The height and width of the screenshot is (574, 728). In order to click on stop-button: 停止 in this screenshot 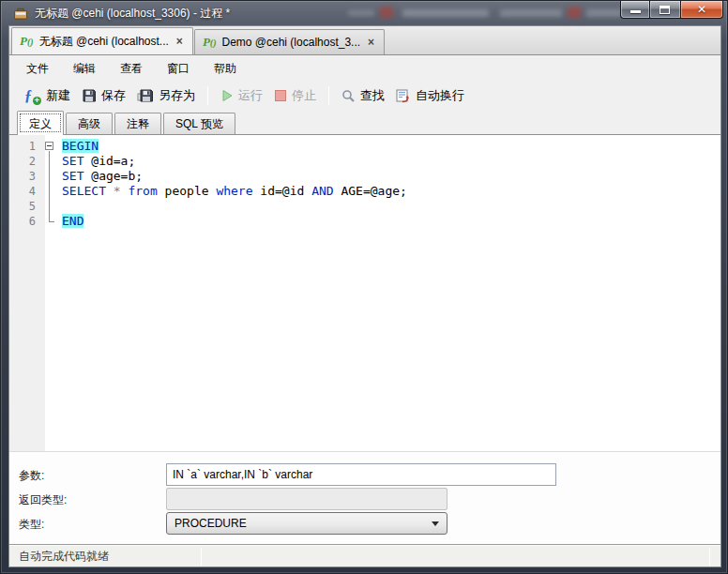, I will do `click(295, 96)`.